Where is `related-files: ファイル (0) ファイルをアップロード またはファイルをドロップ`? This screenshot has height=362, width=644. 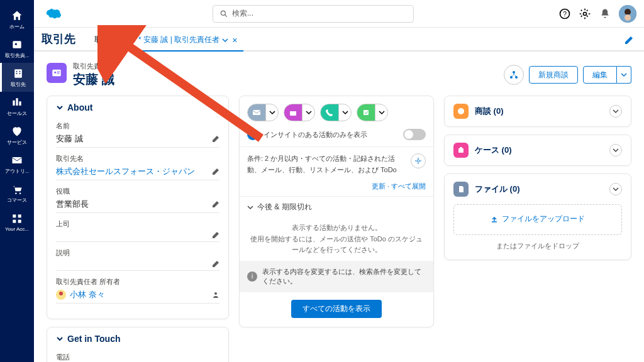 related-files: ファイル (0) ファイルをアップロード またはファイルをドロップ is located at coordinates (538, 217).